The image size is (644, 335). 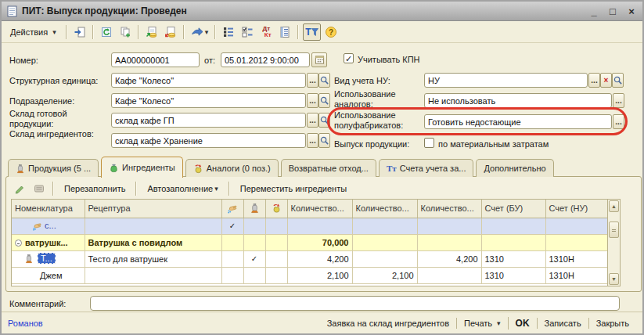 I want to click on check-icon: ✓, so click(x=233, y=225).